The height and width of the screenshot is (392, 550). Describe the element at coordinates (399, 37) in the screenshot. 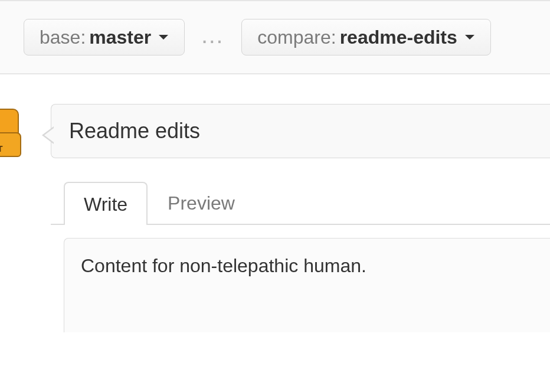

I see `compare-branch-value: readme-edits` at that location.